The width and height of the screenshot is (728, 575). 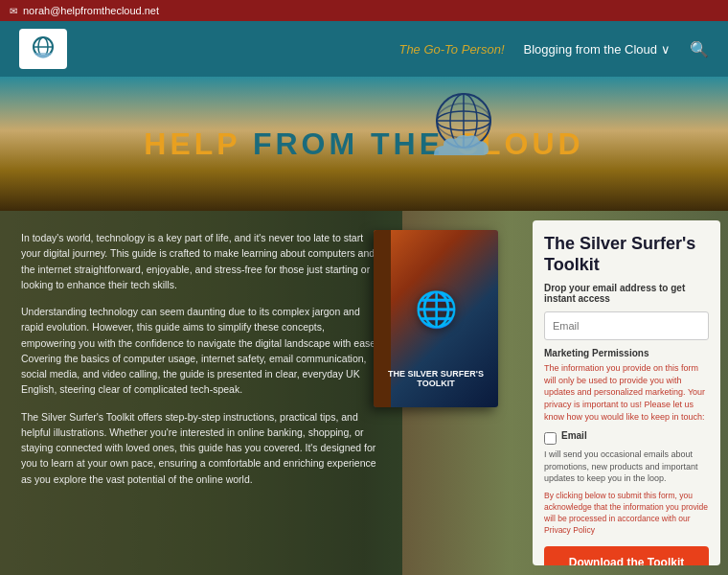 What do you see at coordinates (626, 437) in the screenshot?
I see `email-checkbox-row: Email` at bounding box center [626, 437].